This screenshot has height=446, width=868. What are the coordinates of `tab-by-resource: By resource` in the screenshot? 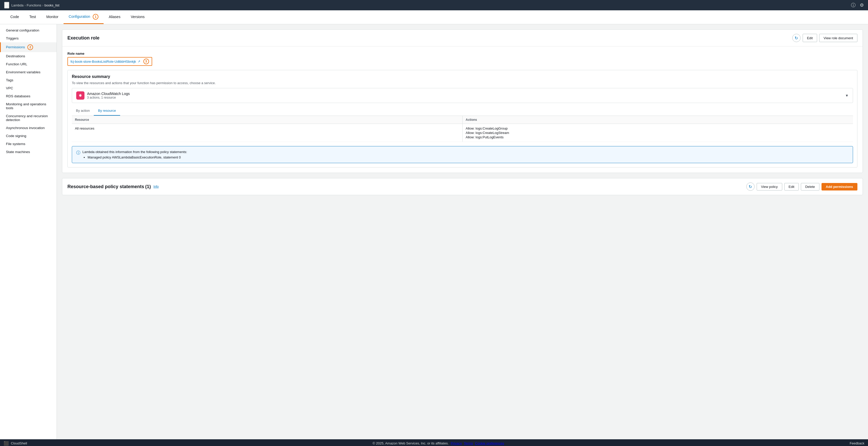 It's located at (107, 111).